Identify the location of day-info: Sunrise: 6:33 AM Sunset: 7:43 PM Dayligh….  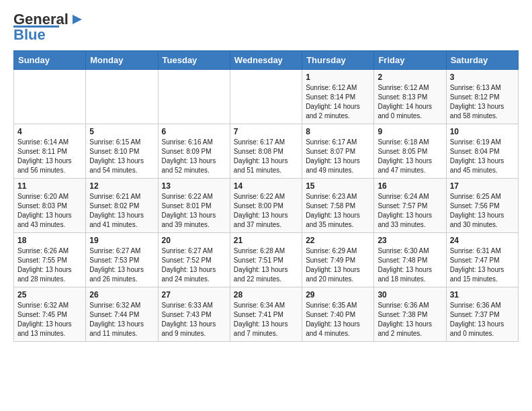
(194, 320).